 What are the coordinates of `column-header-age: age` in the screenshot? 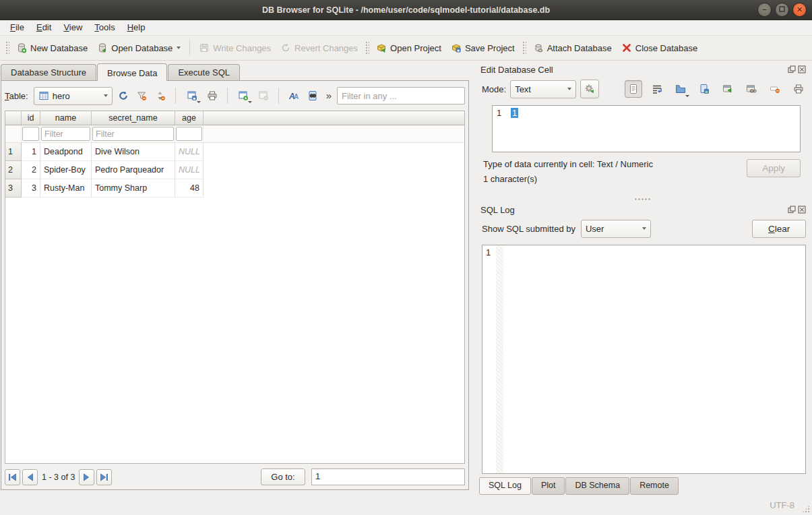 It's located at (189, 119).